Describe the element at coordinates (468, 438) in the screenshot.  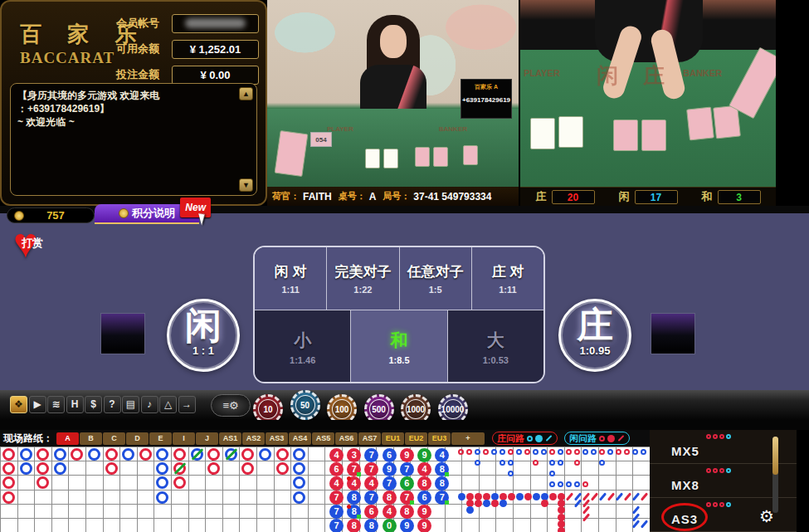
I see `roadmap-tab-+: +` at that location.